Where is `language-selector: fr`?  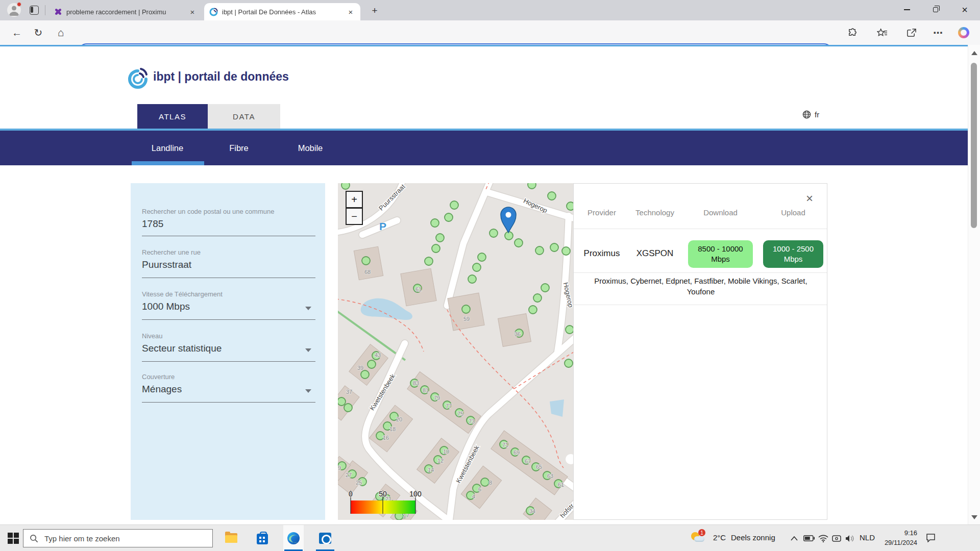
language-selector: fr is located at coordinates (811, 114).